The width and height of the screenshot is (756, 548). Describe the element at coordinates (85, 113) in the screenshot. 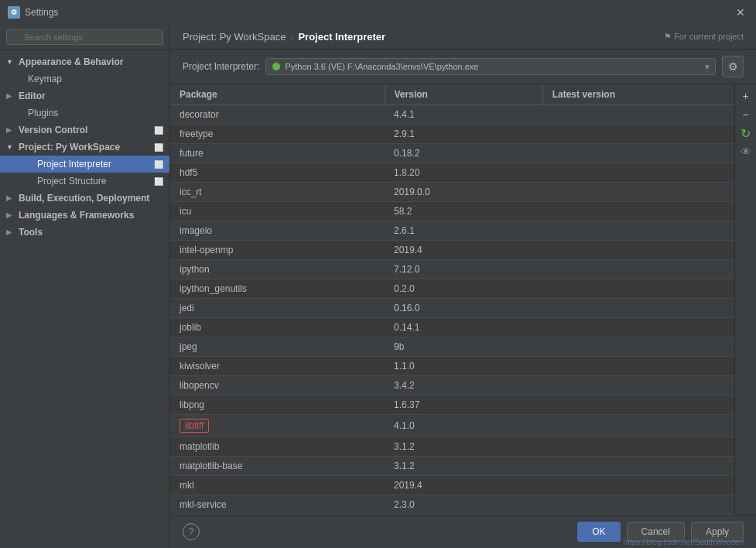

I see `sidebar-item-plugins: Plugins` at that location.